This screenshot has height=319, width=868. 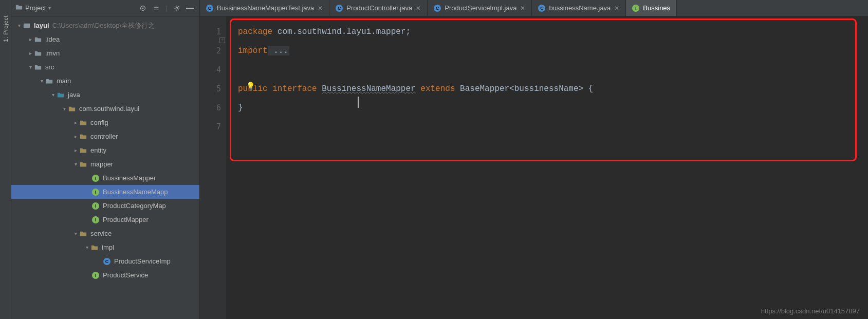 What do you see at coordinates (105, 205) in the screenshot?
I see `tree-file-productcategorymapper: IProductCategoryMap` at bounding box center [105, 205].